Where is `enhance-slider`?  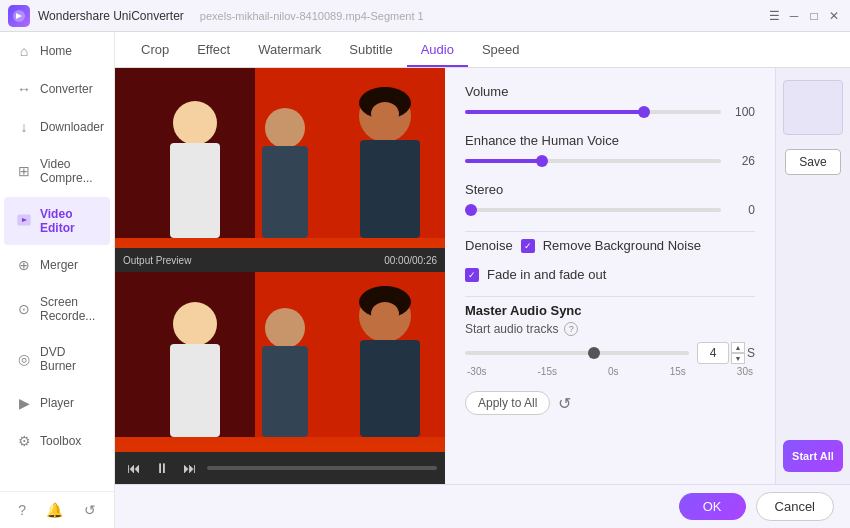 enhance-slider is located at coordinates (593, 161).